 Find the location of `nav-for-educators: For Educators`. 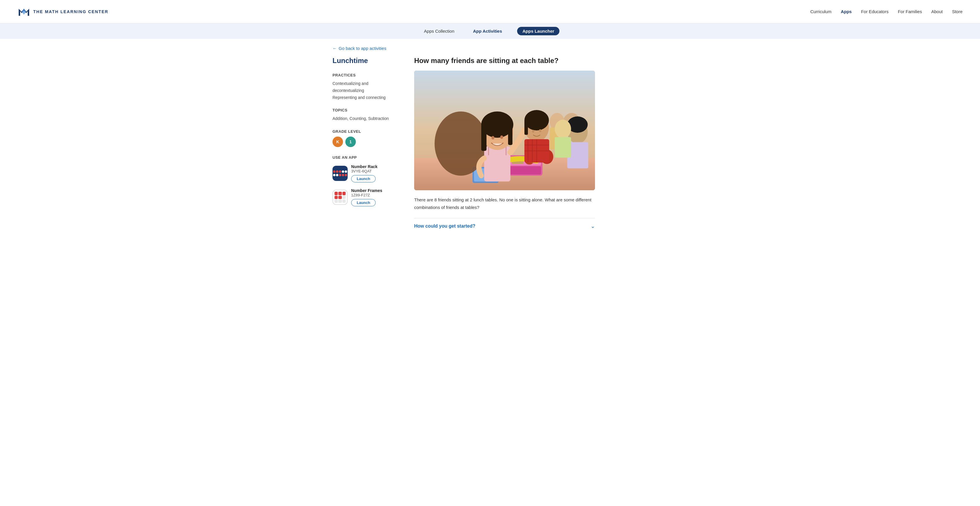

nav-for-educators: For Educators is located at coordinates (875, 11).